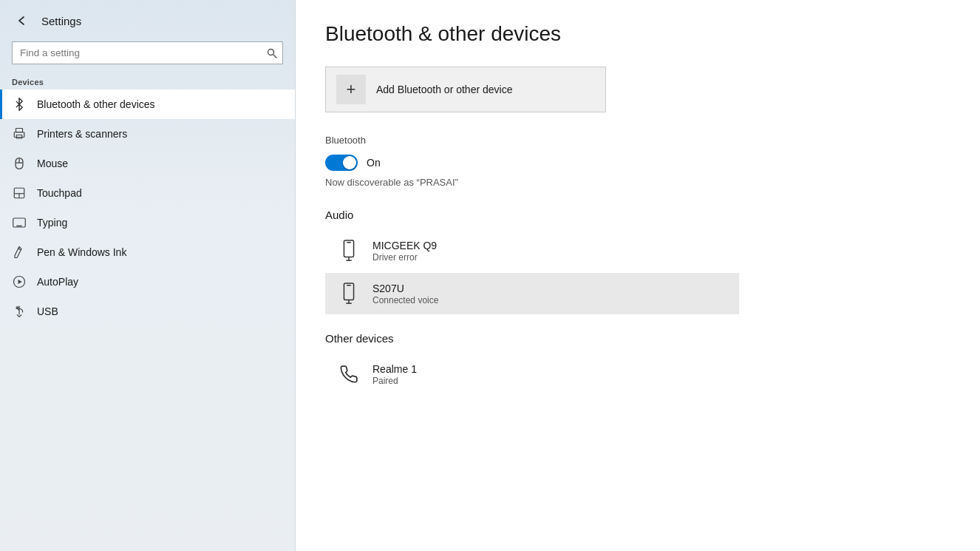  What do you see at coordinates (350, 163) in the screenshot?
I see `toggle-thumb` at bounding box center [350, 163].